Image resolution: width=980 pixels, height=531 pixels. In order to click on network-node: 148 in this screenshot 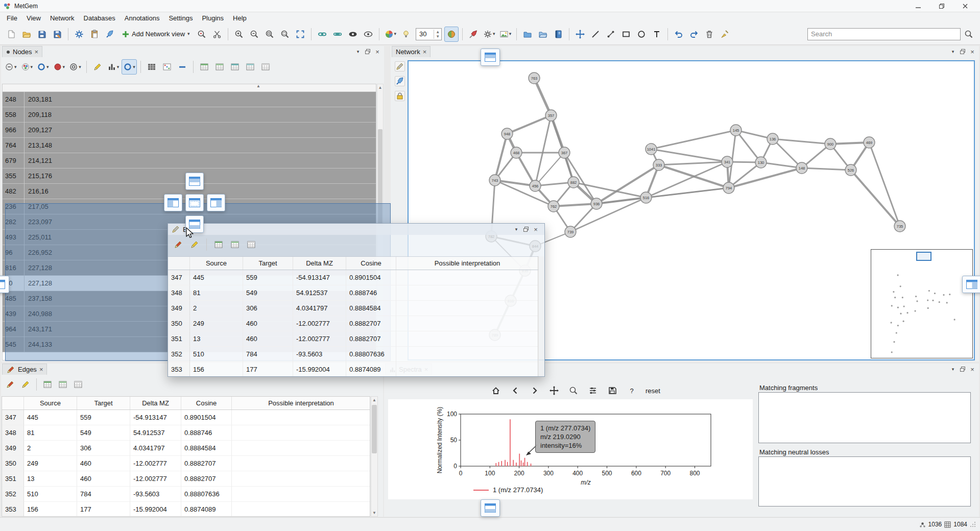, I will do `click(802, 168)`.